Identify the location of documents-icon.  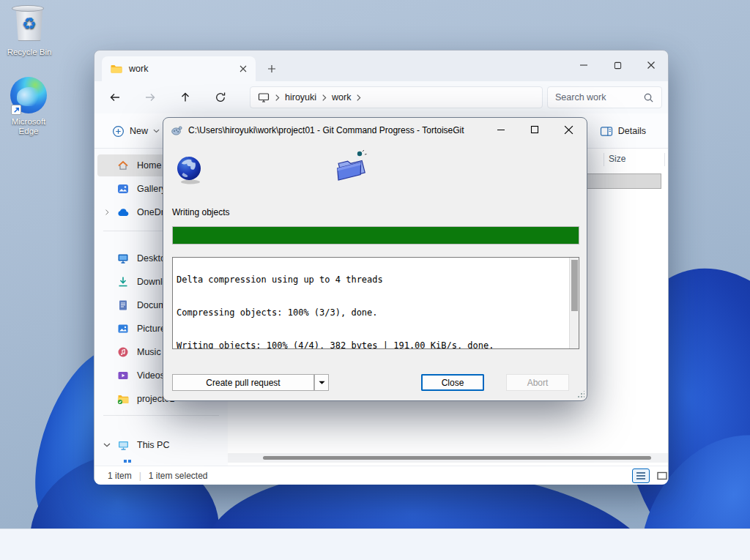
(123, 305).